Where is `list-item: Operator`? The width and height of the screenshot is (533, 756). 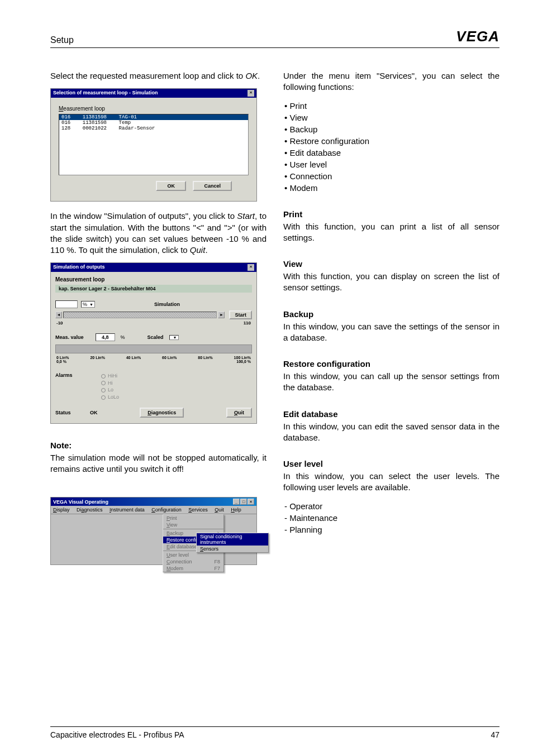 list-item: Operator is located at coordinates (392, 506).